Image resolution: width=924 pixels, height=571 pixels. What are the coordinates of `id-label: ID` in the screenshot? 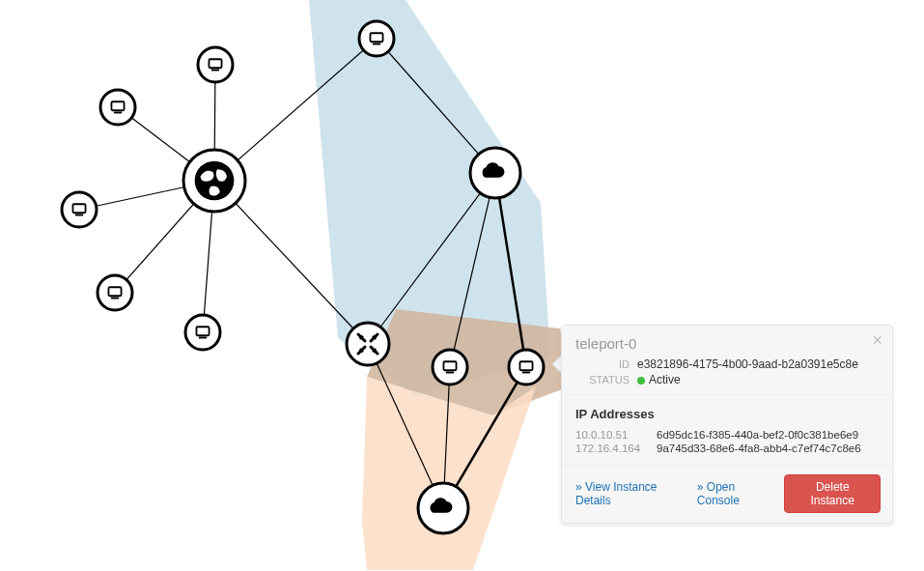 It's located at (602, 364).